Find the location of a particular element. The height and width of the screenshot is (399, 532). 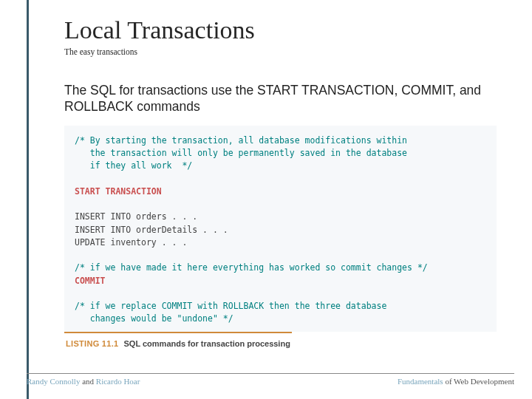

code-line: UPDATE inventory . . . is located at coordinates (131, 242).